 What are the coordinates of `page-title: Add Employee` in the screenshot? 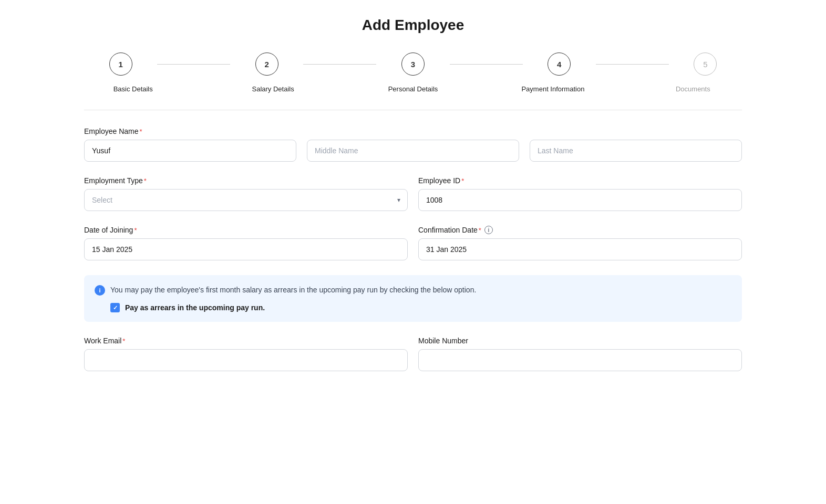 It's located at (413, 25).